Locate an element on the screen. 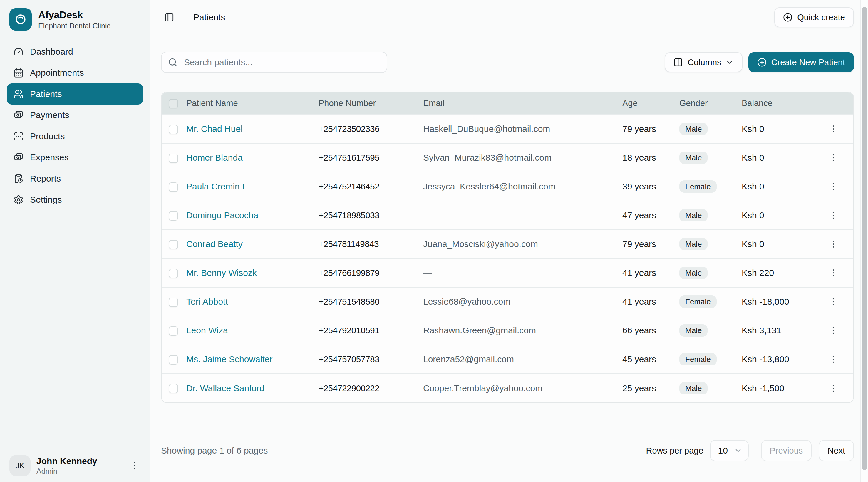 The width and height of the screenshot is (868, 482). patient-name-link: Leon Wiza is located at coordinates (207, 330).